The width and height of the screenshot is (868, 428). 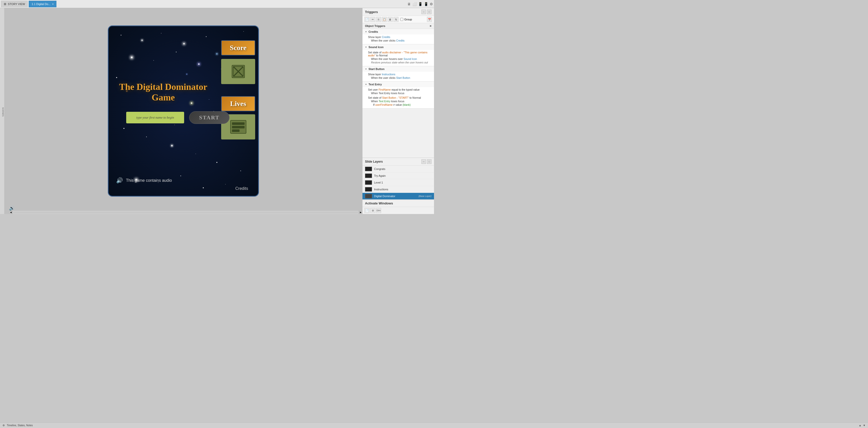 I want to click on layer-level-1: Level 1, so click(x=398, y=183).